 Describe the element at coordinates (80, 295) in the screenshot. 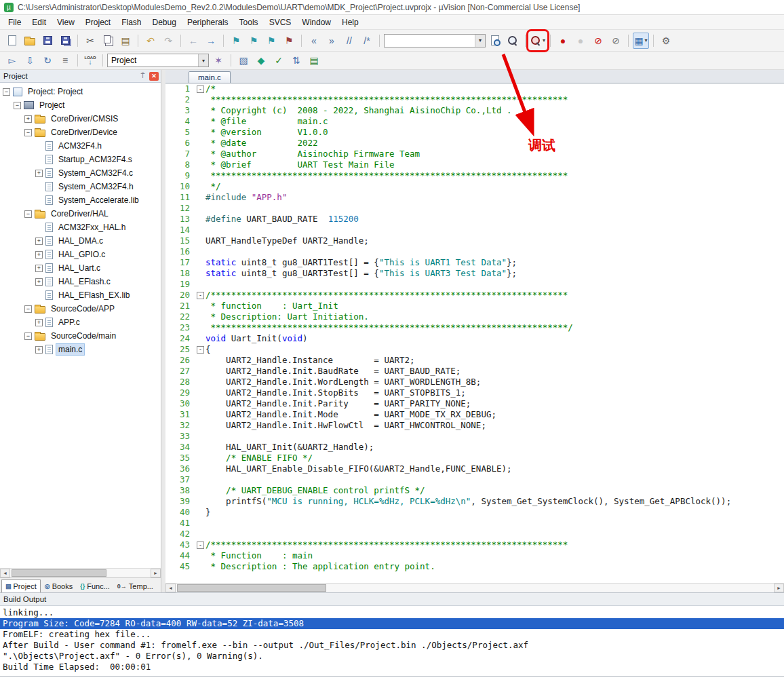

I see `tree-item-hal-eflash-ex-lib: HAL_EFlash_EX.lib` at that location.